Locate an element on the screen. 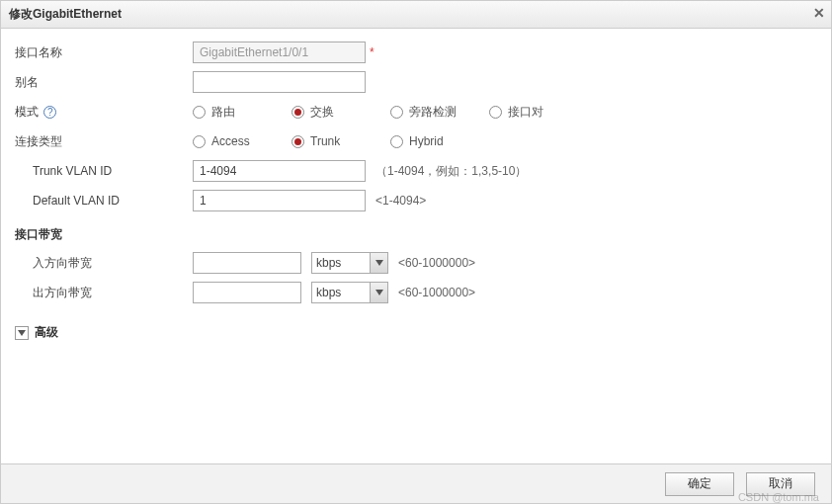  advanced-label: 高级 is located at coordinates (46, 332).